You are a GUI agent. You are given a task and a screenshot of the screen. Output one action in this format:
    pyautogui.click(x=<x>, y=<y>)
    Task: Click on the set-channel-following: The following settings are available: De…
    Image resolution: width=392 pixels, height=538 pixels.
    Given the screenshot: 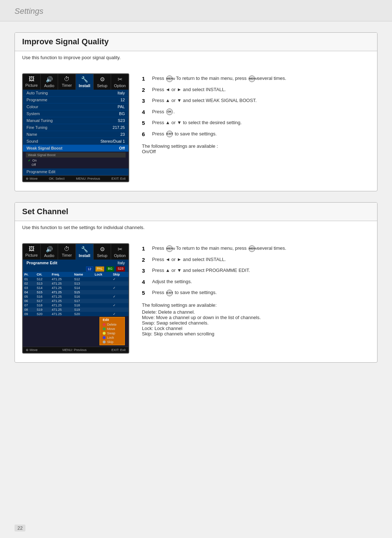 What is the action you would take?
    pyautogui.click(x=256, y=319)
    